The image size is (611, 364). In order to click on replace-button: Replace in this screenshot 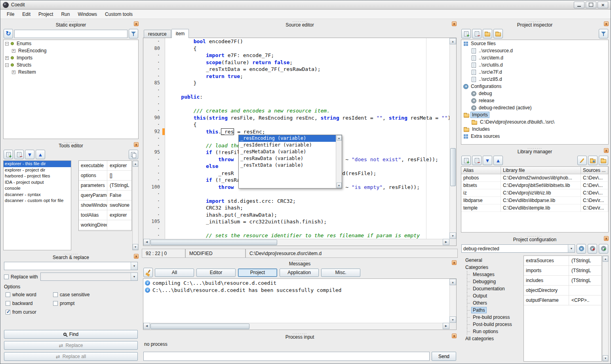, I will do `click(71, 345)`.